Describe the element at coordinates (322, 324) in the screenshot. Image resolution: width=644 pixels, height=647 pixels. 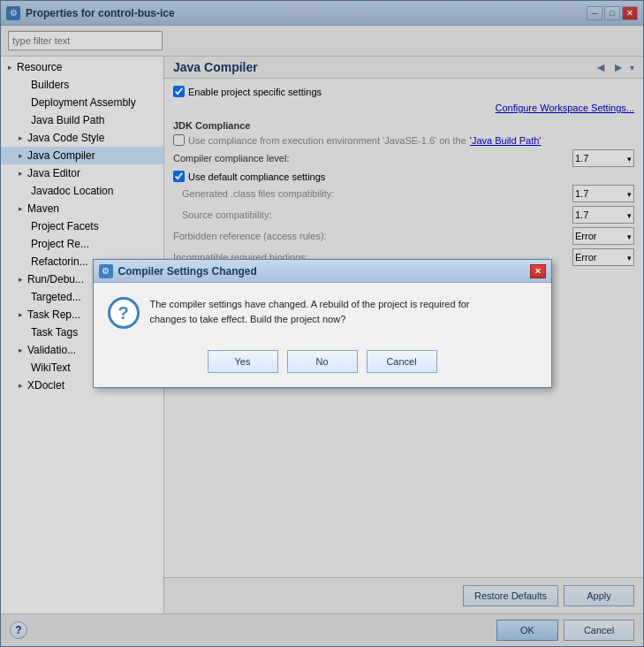
I see `dialog: ⚙ Compiler Settings Changed ✕ ? The comp…` at that location.